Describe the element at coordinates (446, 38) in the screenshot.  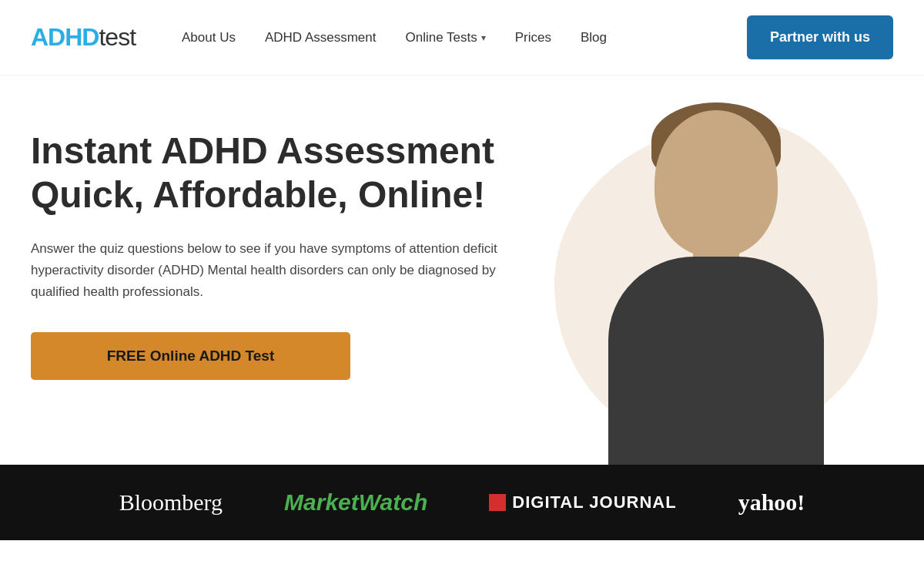
I see `nav-online-tests: Online Tests ▾` at that location.